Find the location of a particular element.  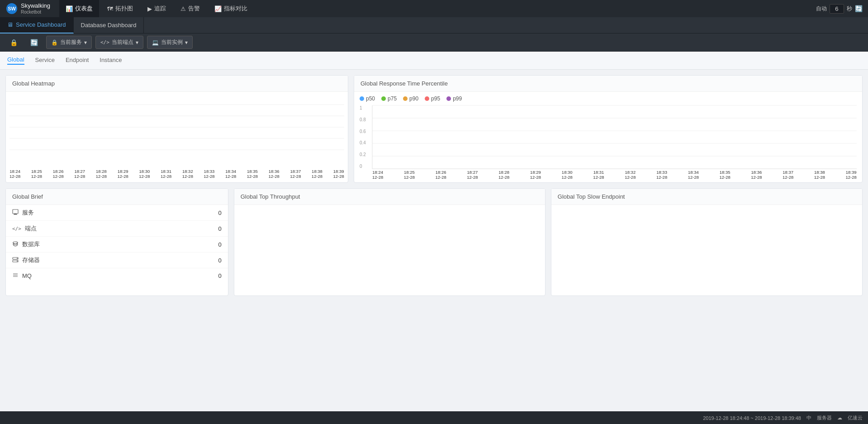

brief-storage-row: 存储器 0 is located at coordinates (117, 261).